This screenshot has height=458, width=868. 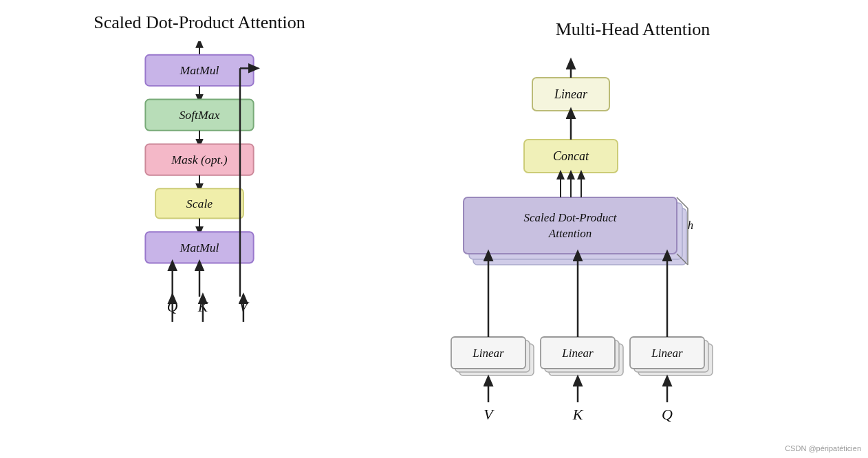 I want to click on svg-text: SoftMax, so click(x=199, y=115).